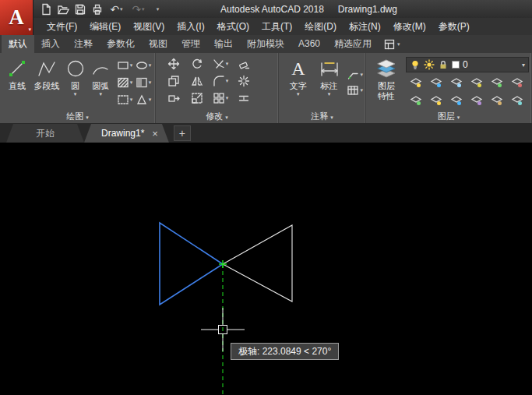 Image resolution: width=532 pixels, height=395 pixels. I want to click on modify-panel-content: ▾ ▾ ▾, so click(217, 81).